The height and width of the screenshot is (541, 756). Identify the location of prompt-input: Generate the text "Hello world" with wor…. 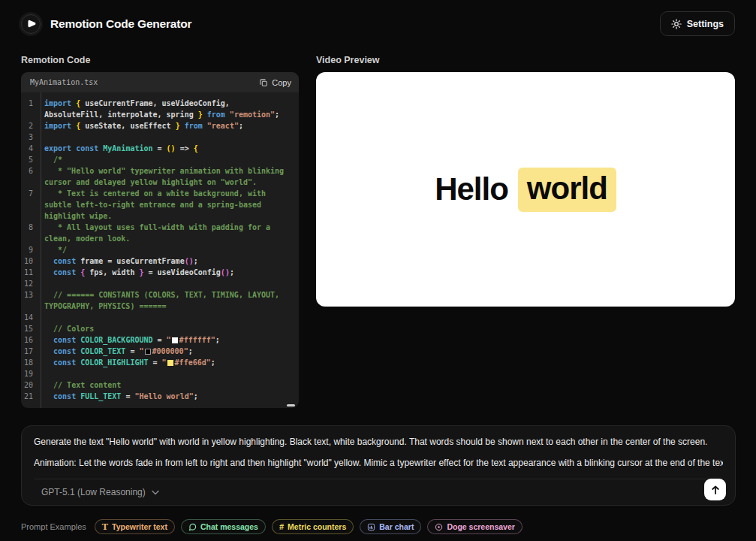
(378, 458).